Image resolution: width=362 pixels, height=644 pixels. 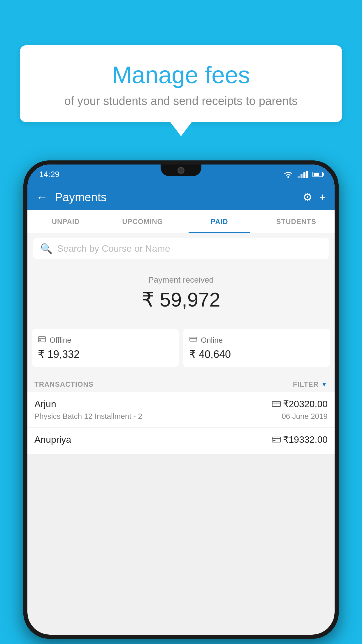 What do you see at coordinates (181, 300) in the screenshot?
I see `payment-total-amount: ₹ 59,972` at bounding box center [181, 300].